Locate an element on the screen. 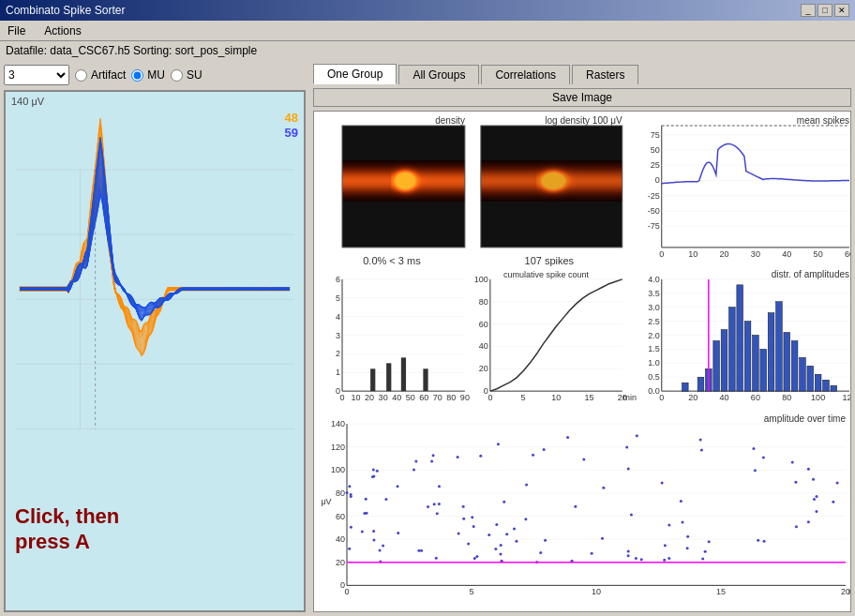 Image resolution: width=855 pixels, height=616 pixels. tab-all-groups: All Groups is located at coordinates (439, 75).